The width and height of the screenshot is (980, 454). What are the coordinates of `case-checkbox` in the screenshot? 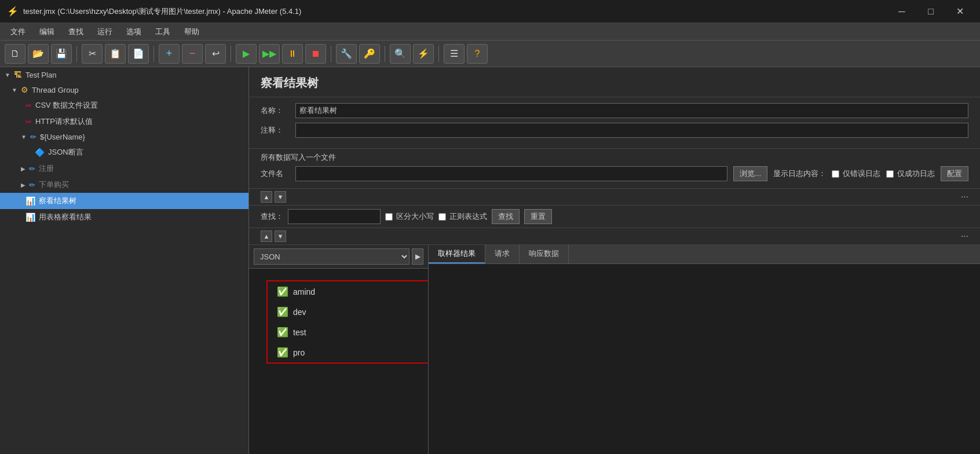 It's located at (389, 217).